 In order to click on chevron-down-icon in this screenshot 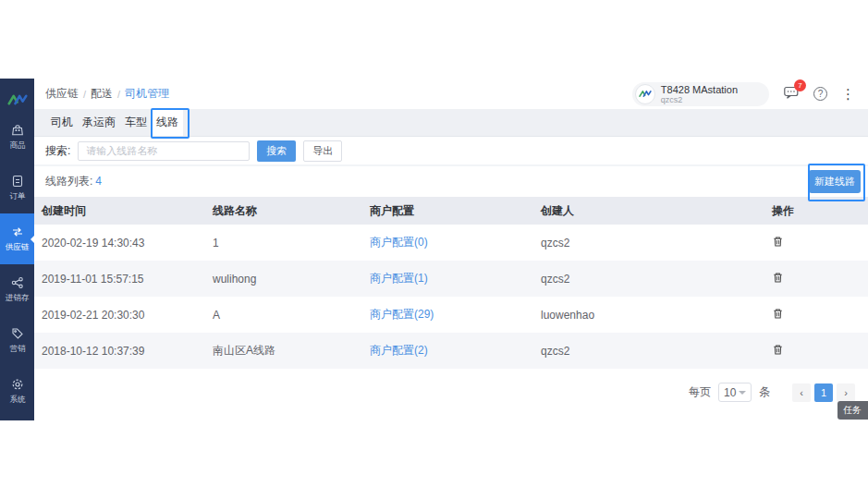, I will do `click(742, 393)`.